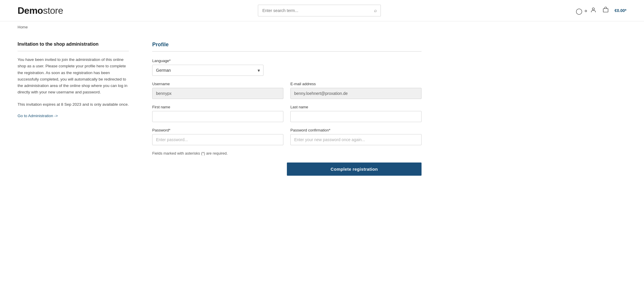  I want to click on required-note: Fields marked with asterisks (*) are req…, so click(287, 153).